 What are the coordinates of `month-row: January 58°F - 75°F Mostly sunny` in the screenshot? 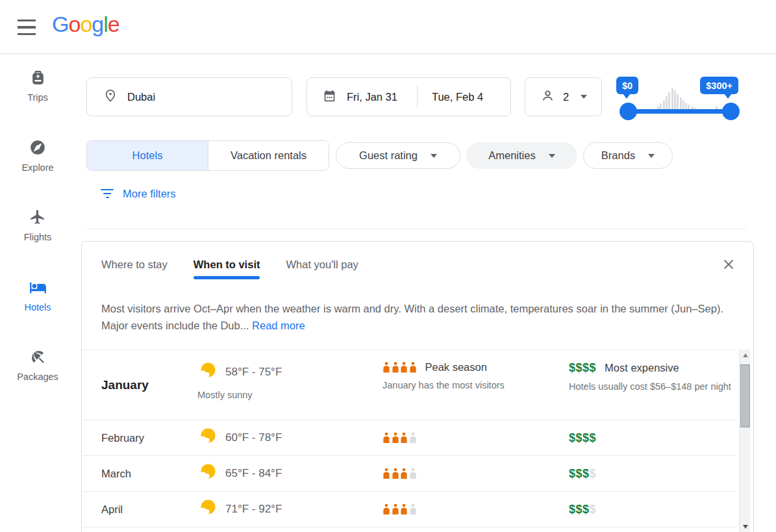 It's located at (409, 385).